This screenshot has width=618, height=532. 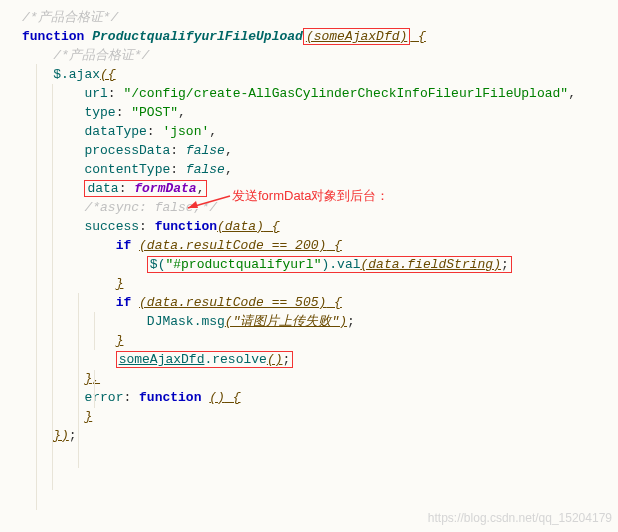 I want to click on djmask: DJMask.msg, so click(x=186, y=322).